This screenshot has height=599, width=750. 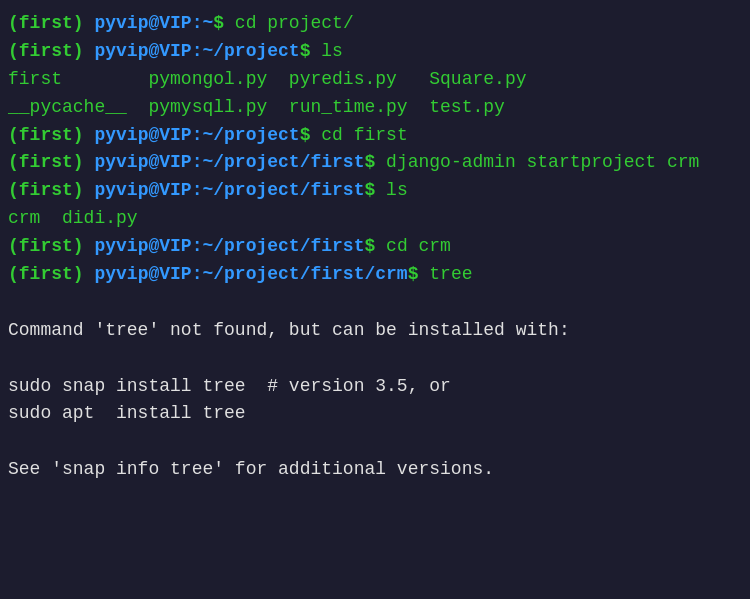 What do you see at coordinates (375, 108) in the screenshot?
I see `output-line: __pycache__ pymysqll.py run_time.py test…` at bounding box center [375, 108].